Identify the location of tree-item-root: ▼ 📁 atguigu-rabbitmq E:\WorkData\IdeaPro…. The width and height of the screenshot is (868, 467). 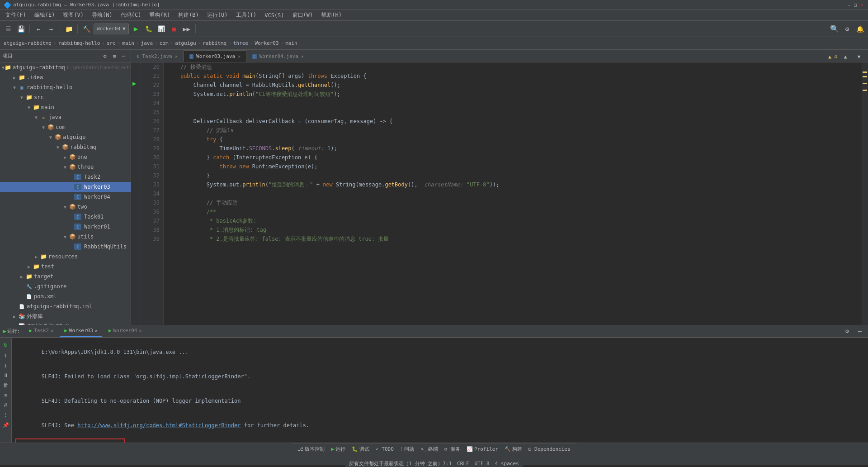
(65, 67).